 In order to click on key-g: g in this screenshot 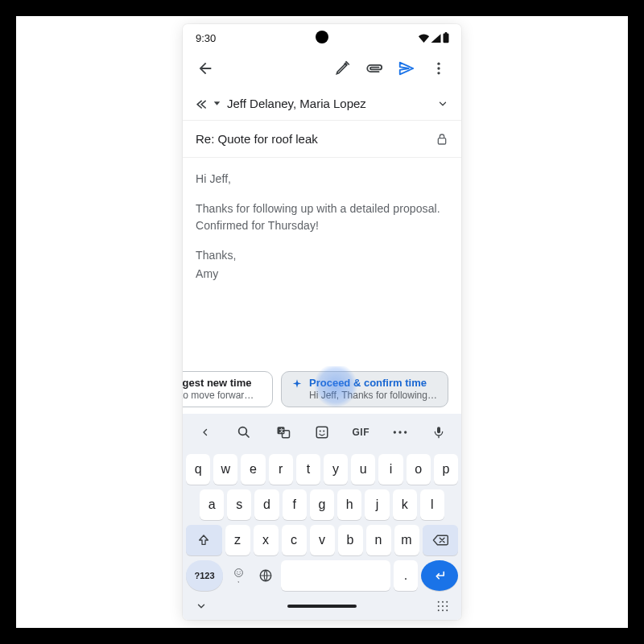, I will do `click(322, 505)`.